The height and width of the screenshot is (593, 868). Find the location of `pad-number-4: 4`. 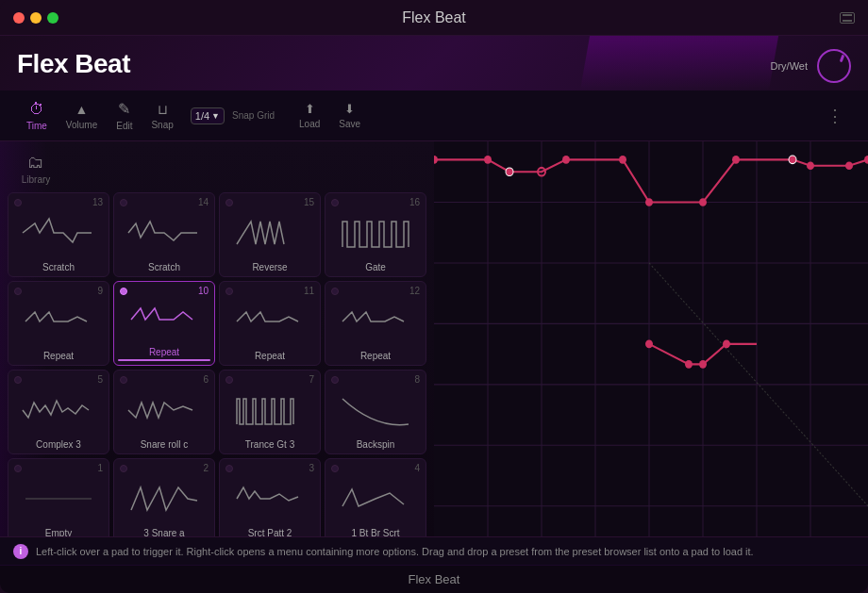

pad-number-4: 4 is located at coordinates (417, 468).